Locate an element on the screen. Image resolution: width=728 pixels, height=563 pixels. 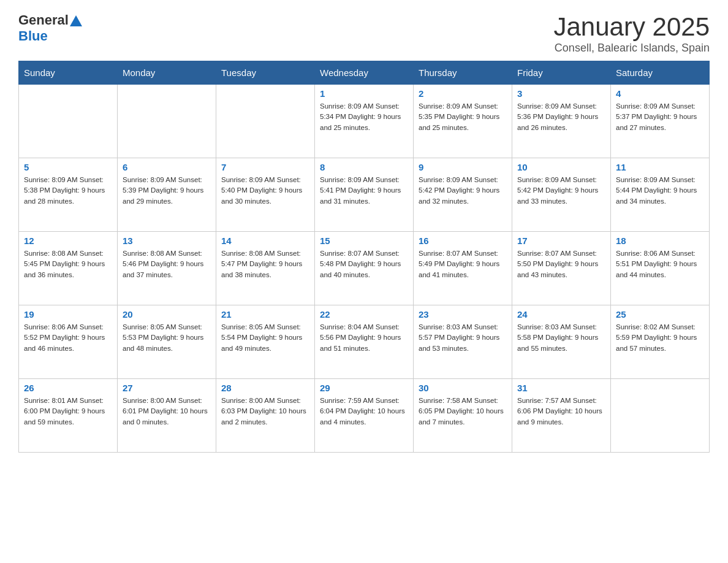
day-number: 6 is located at coordinates (167, 167).